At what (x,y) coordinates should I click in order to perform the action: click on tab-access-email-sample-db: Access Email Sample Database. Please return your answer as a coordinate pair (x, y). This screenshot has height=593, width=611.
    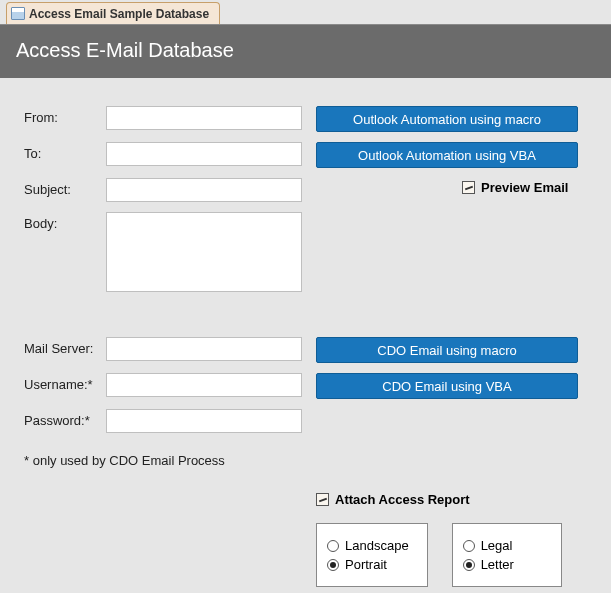
    Looking at the image, I should click on (113, 13).